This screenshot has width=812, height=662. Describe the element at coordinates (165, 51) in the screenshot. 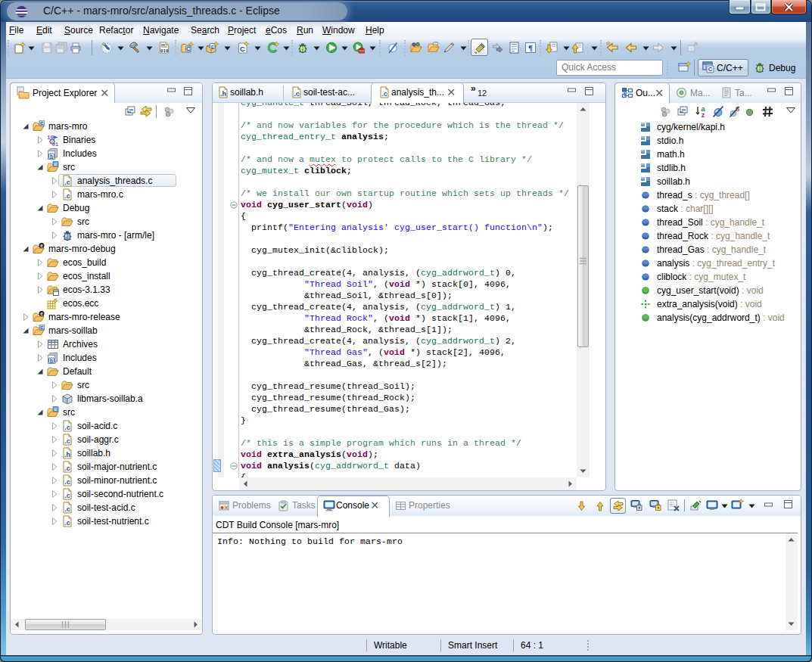

I see `svg-text: 010` at that location.